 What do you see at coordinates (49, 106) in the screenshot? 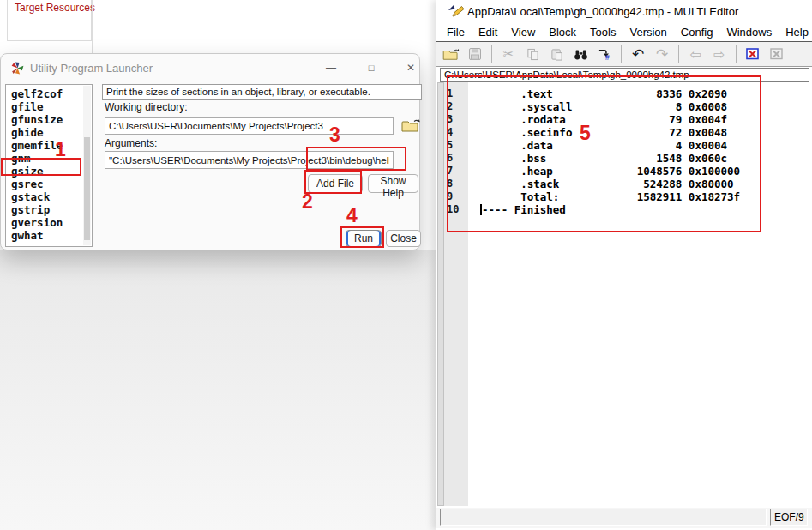
I see `tool-list-item: gfile` at bounding box center [49, 106].